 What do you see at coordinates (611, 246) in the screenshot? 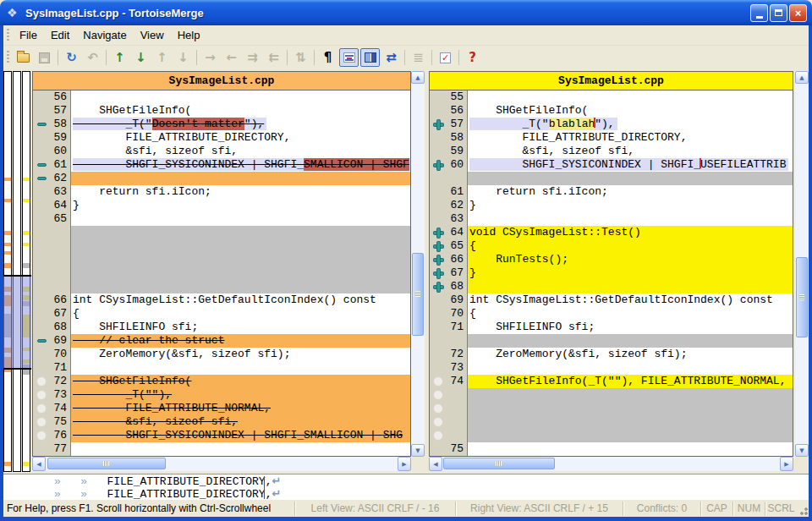
I see `code-line: 65{` at bounding box center [611, 246].